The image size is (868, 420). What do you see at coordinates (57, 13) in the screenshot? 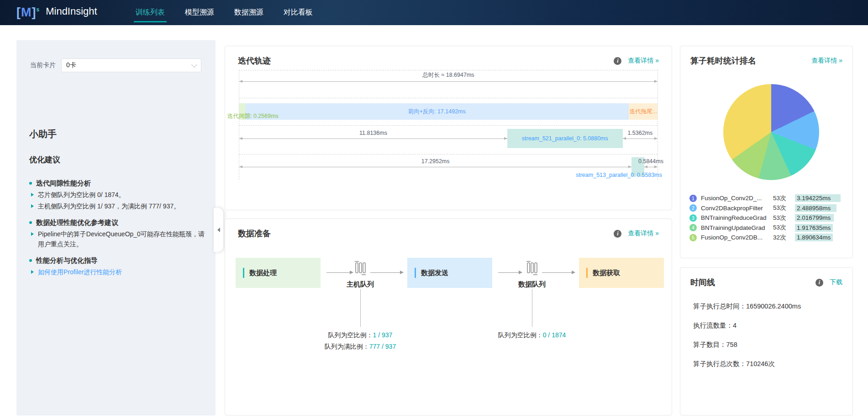
I see `mindinsight-logo: [M] s MindInsight` at bounding box center [57, 13].